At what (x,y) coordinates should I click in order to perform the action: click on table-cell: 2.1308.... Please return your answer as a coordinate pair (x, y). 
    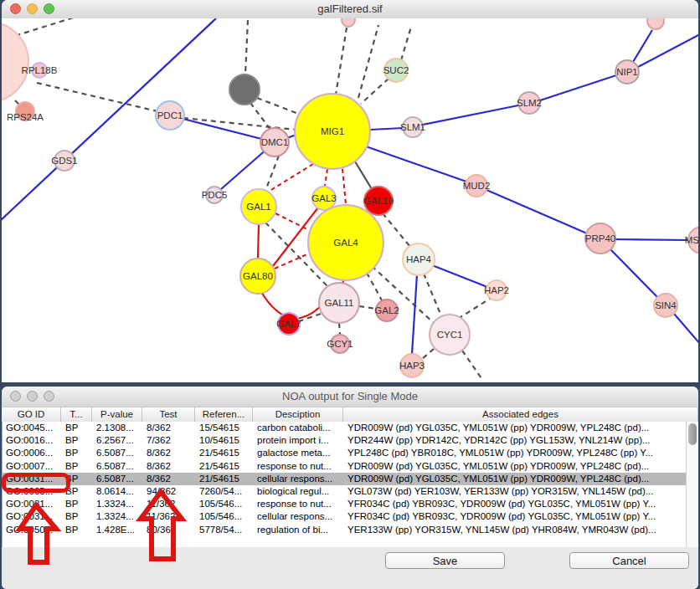
    Looking at the image, I should click on (118, 428).